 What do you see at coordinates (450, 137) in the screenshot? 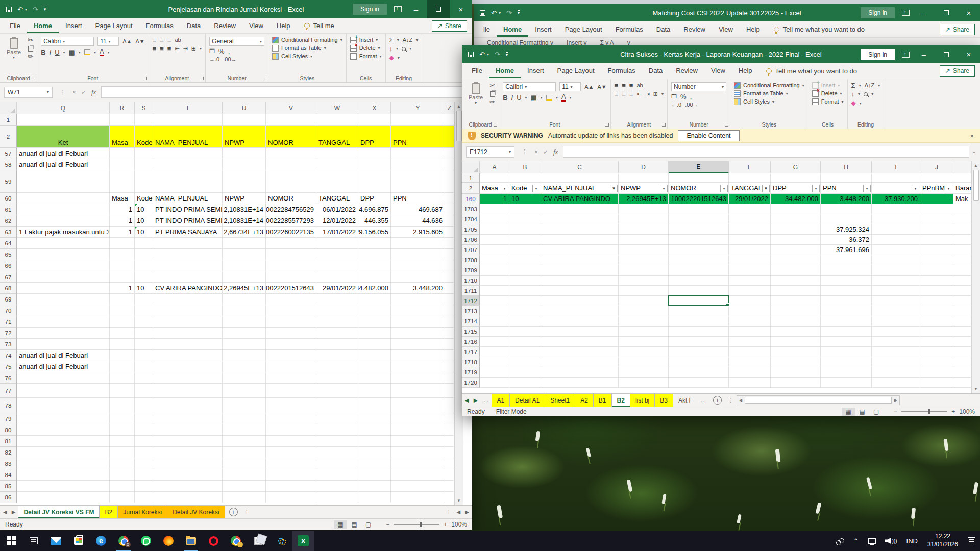
I see `cell-Z2` at bounding box center [450, 137].